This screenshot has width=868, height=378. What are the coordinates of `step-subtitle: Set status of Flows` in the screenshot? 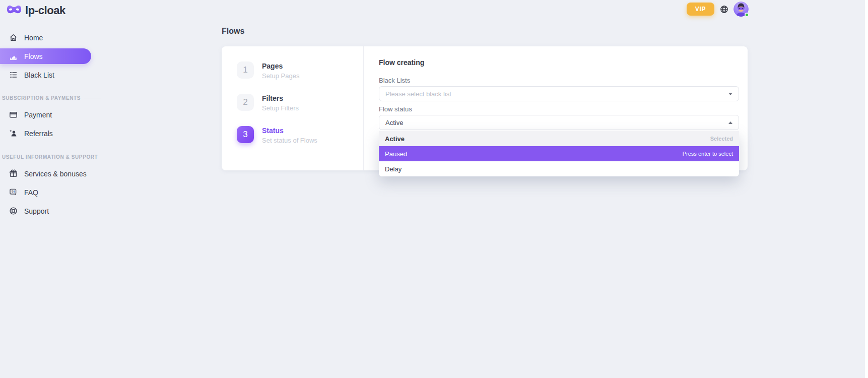 It's located at (290, 140).